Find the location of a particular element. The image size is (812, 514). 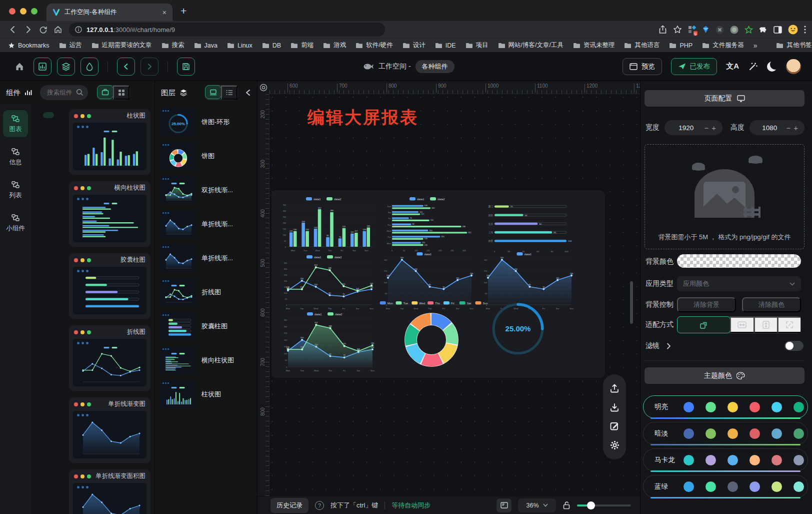

layer-item: 饼图 is located at coordinates (206, 156).